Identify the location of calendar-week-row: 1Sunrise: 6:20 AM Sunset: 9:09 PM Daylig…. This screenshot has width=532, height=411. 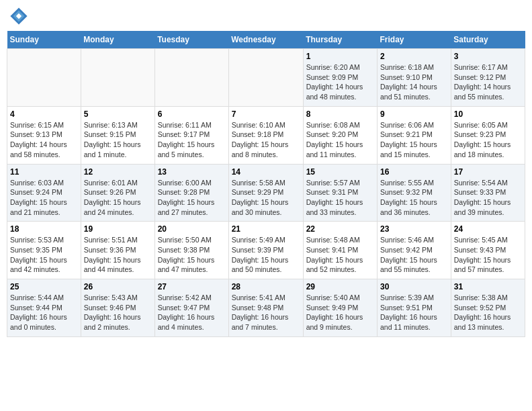
(266, 78).